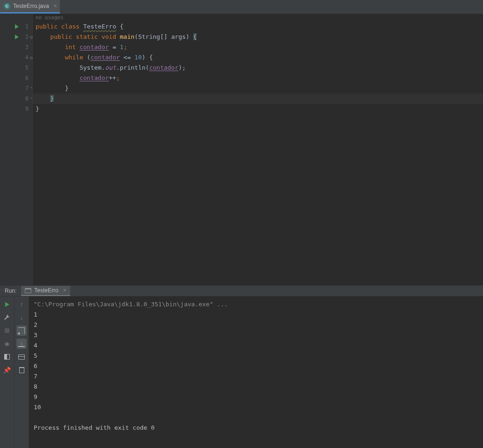 The width and height of the screenshot is (483, 448). What do you see at coordinates (7, 331) in the screenshot?
I see `stop-button` at bounding box center [7, 331].